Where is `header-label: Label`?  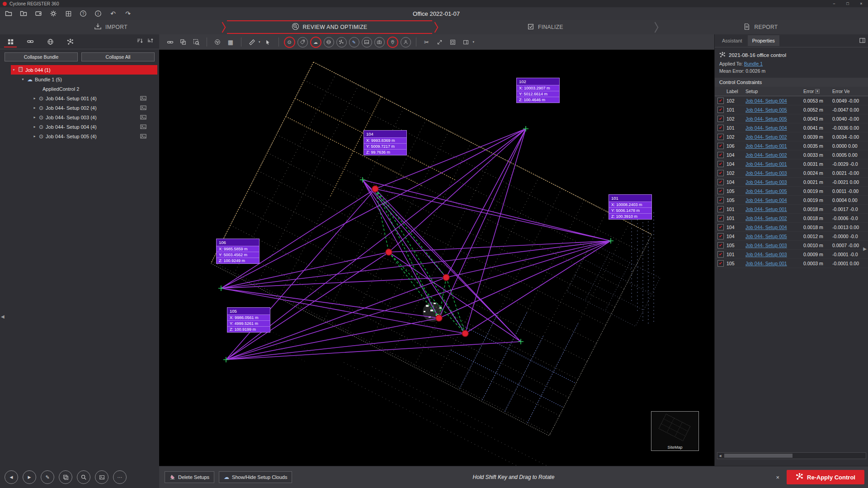
header-label: Label is located at coordinates (736, 91).